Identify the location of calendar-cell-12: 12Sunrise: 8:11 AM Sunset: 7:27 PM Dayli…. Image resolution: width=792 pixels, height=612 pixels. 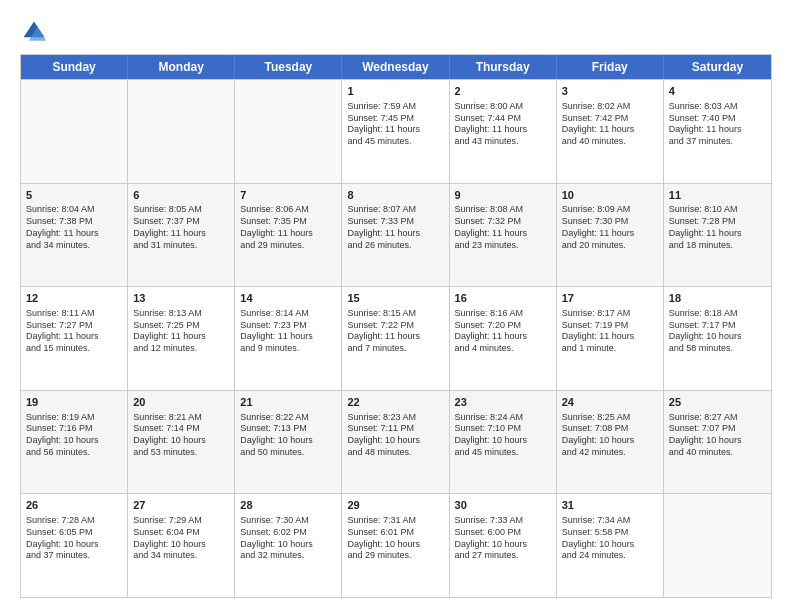
(74, 338).